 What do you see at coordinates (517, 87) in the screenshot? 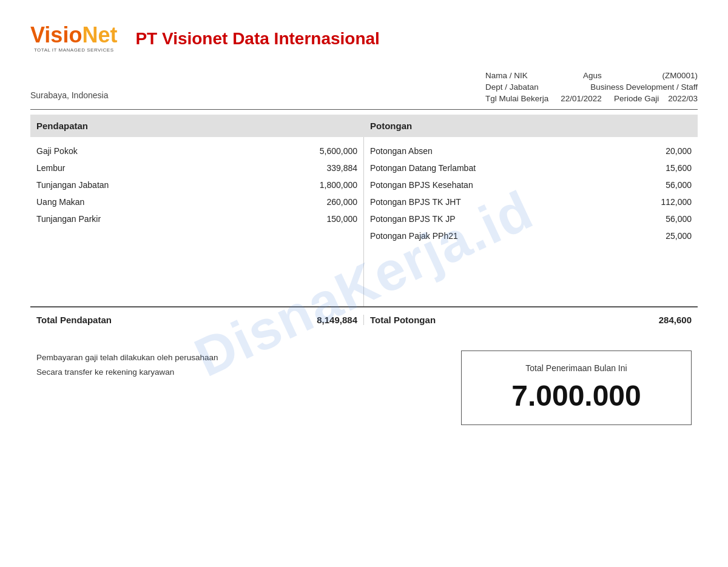
I see `dept-label: Dept / Jabatan` at bounding box center [517, 87].